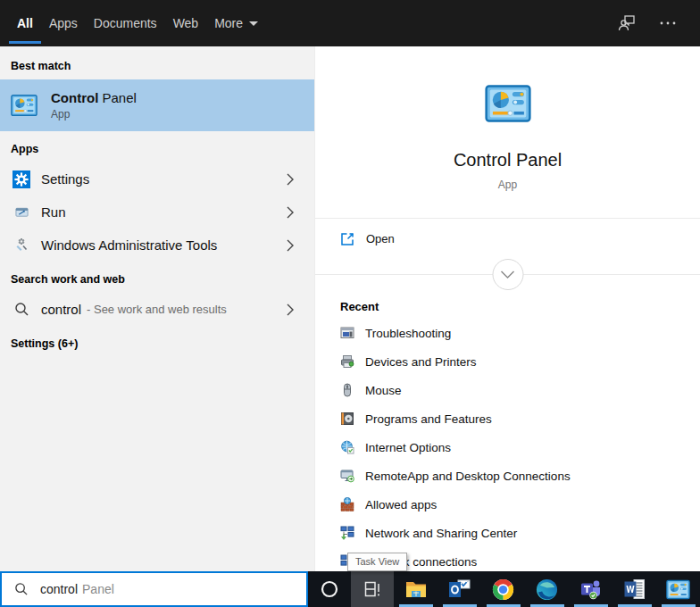  What do you see at coordinates (157, 212) in the screenshot?
I see `app-result-run: Run` at bounding box center [157, 212].